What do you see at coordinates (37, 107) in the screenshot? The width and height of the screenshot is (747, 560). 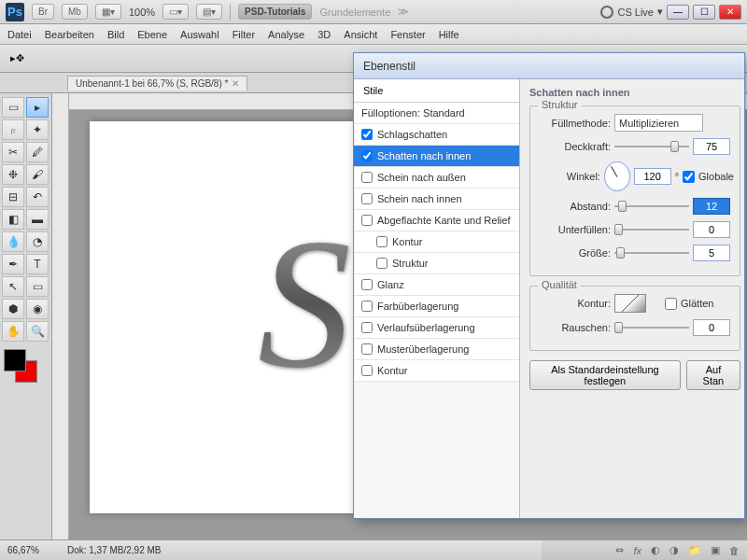 I see `move-tool: ▸` at bounding box center [37, 107].